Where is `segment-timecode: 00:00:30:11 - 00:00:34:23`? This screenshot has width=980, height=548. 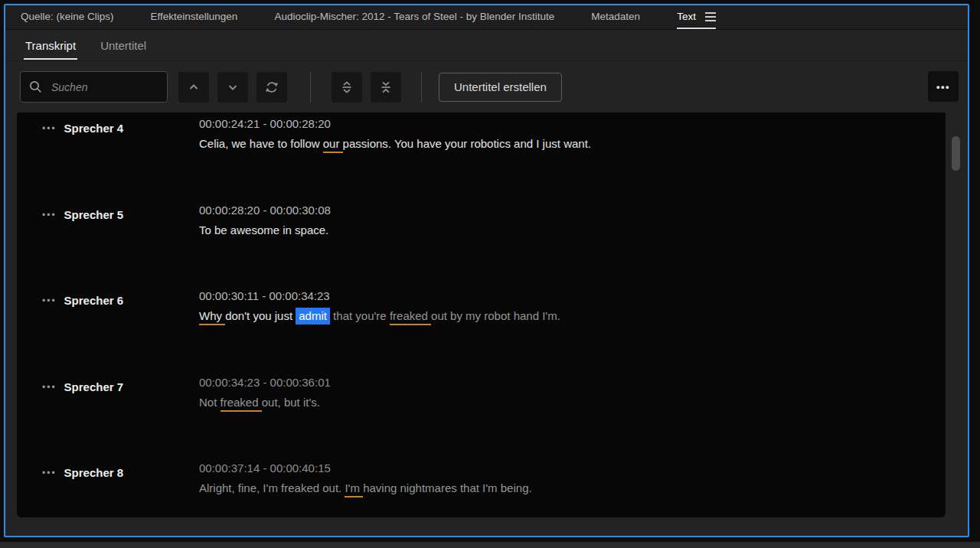
segment-timecode: 00:00:30:11 - 00:00:34:23 is located at coordinates (573, 295).